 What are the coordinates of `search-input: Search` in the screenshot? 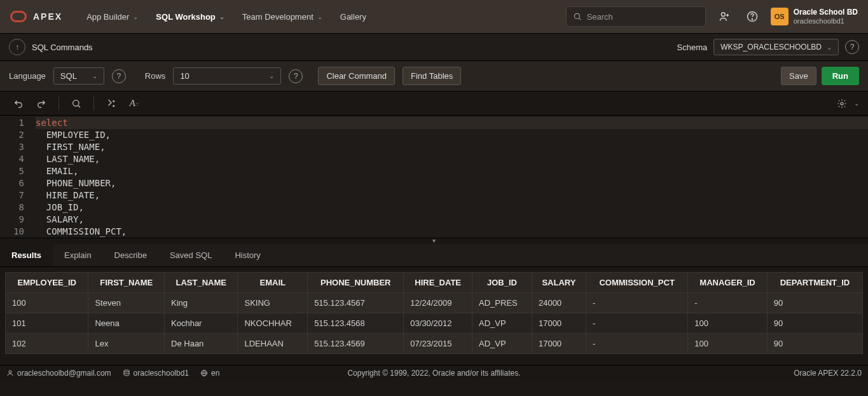 It's located at (636, 17).